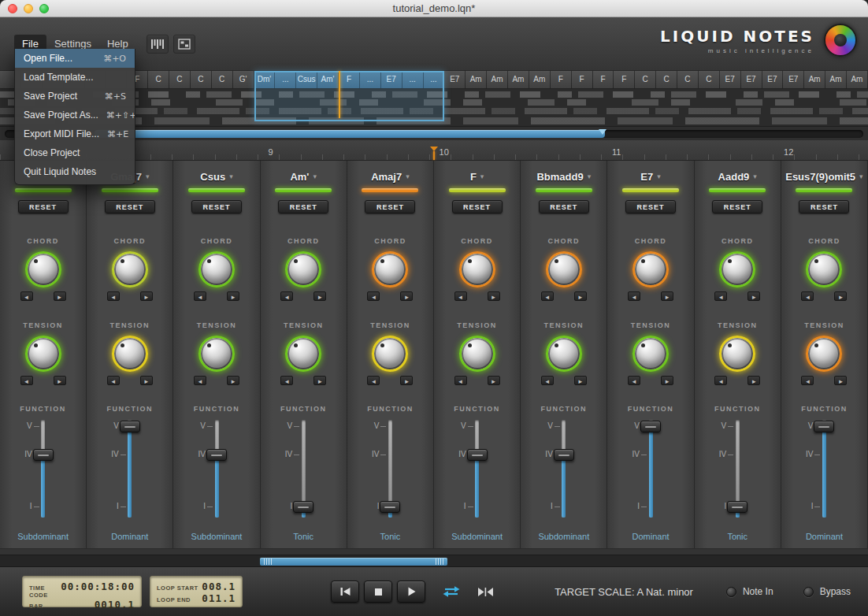 This screenshot has width=868, height=616. What do you see at coordinates (737, 176) in the screenshot?
I see `chord-selector: Aadd9▾` at bounding box center [737, 176].